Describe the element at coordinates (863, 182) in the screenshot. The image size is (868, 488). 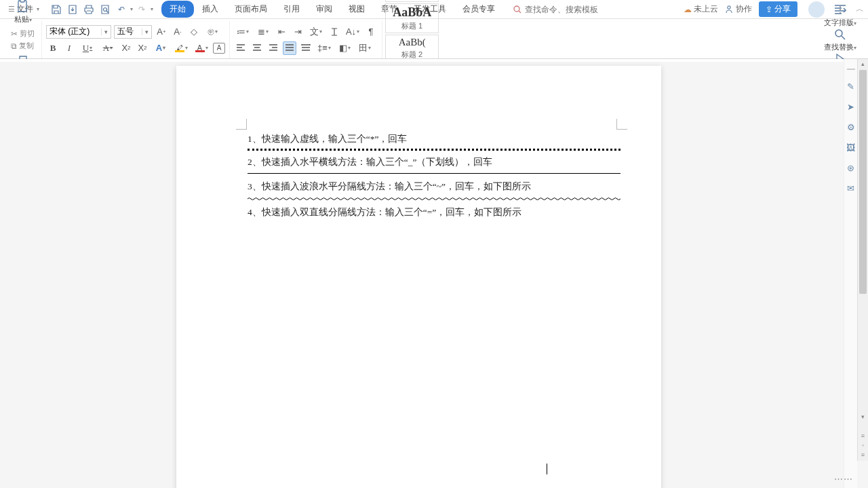
I see `scroll-thumb` at that location.